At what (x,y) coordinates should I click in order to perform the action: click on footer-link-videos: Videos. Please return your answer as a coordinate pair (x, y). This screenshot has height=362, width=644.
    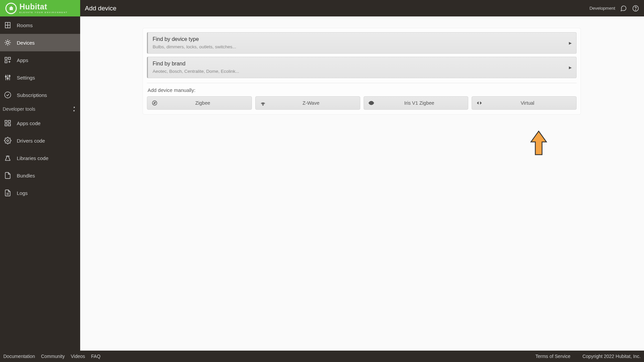
    Looking at the image, I should click on (78, 356).